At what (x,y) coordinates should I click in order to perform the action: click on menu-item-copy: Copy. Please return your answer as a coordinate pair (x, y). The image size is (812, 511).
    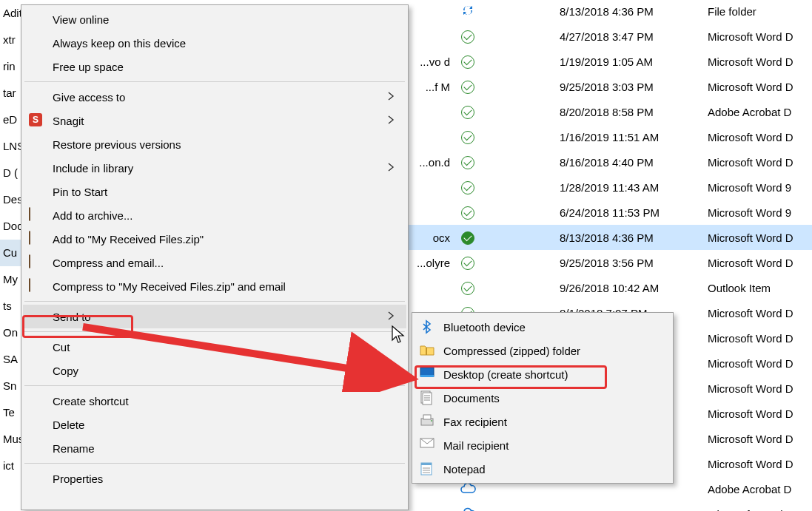
    Looking at the image, I should click on (215, 370).